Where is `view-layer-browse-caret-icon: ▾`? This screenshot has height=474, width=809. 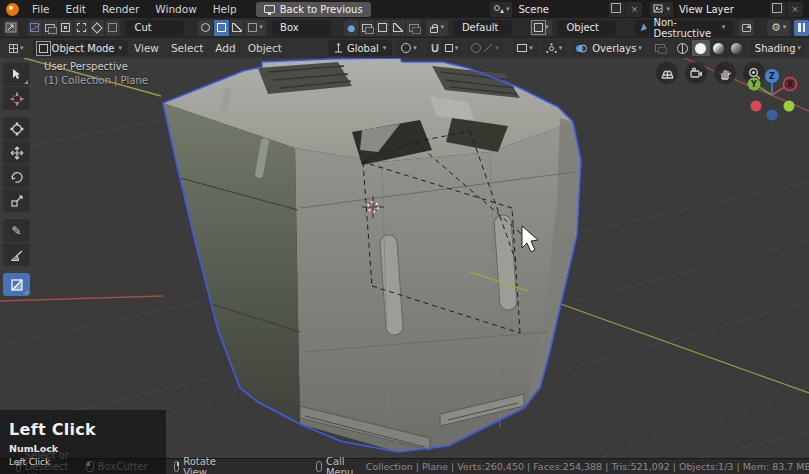
view-layer-browse-caret-icon: ▾ is located at coordinates (668, 10).